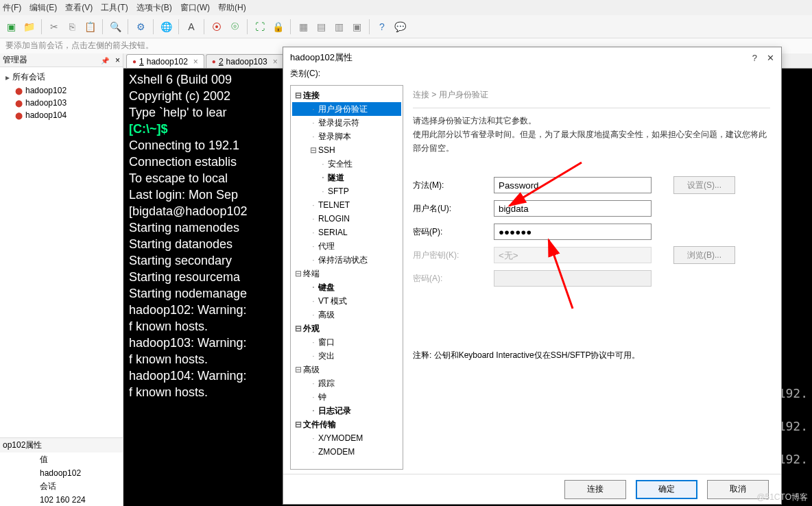  I want to click on tree-node: ·代理, so click(347, 246).